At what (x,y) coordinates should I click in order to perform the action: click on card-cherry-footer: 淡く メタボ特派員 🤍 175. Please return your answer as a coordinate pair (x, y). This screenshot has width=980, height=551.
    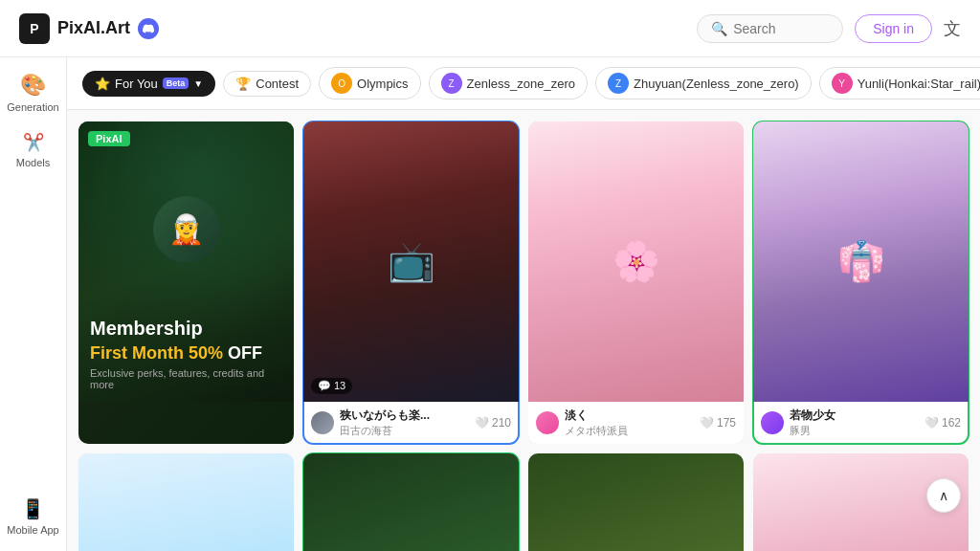
    Looking at the image, I should click on (635, 423).